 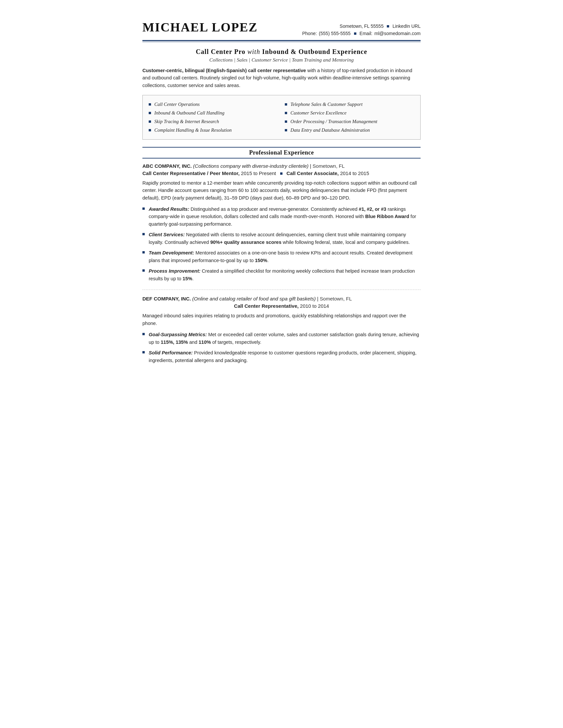 I want to click on name-block: Michael Lopez, so click(x=200, y=27).